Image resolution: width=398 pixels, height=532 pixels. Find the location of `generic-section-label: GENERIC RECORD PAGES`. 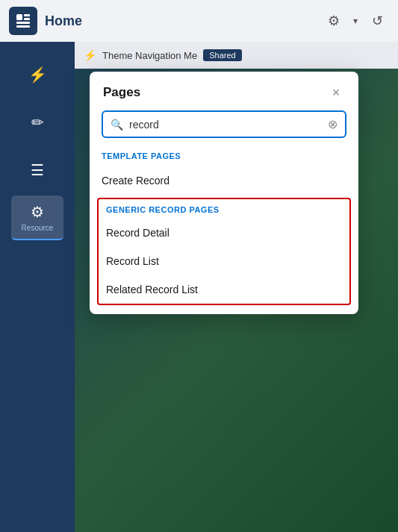

generic-section-label: GENERIC RECORD PAGES is located at coordinates (224, 209).